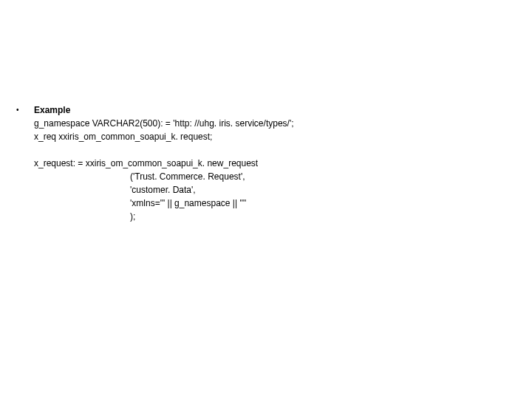  What do you see at coordinates (164, 110) in the screenshot?
I see `example-heading: Example` at bounding box center [164, 110].